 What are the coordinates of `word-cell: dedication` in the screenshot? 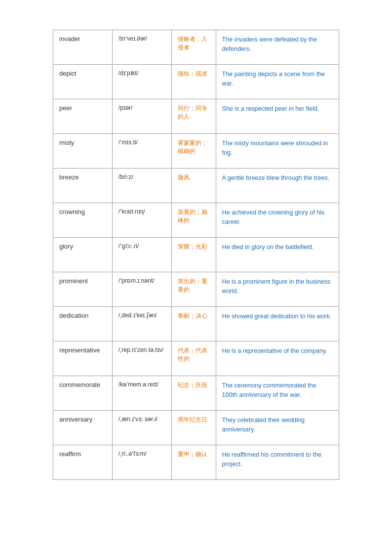 It's located at (83, 324).